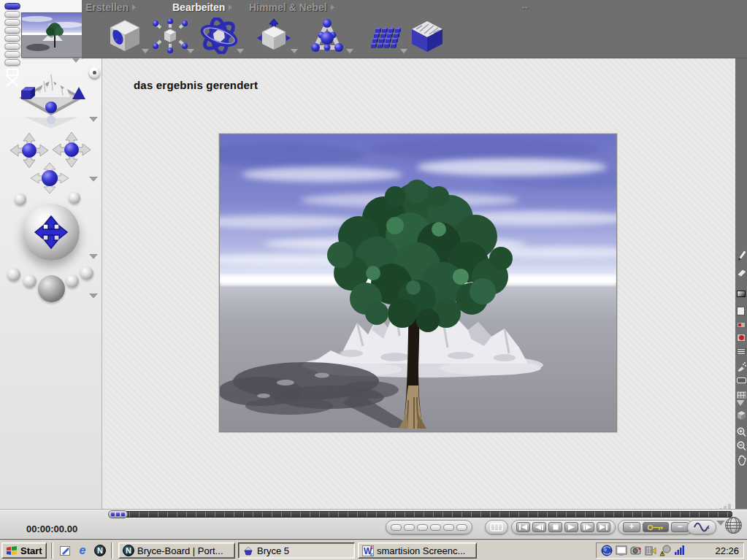 The image size is (747, 560). What do you see at coordinates (296, 551) in the screenshot?
I see `task-bryce5: Bryce 5` at bounding box center [296, 551].